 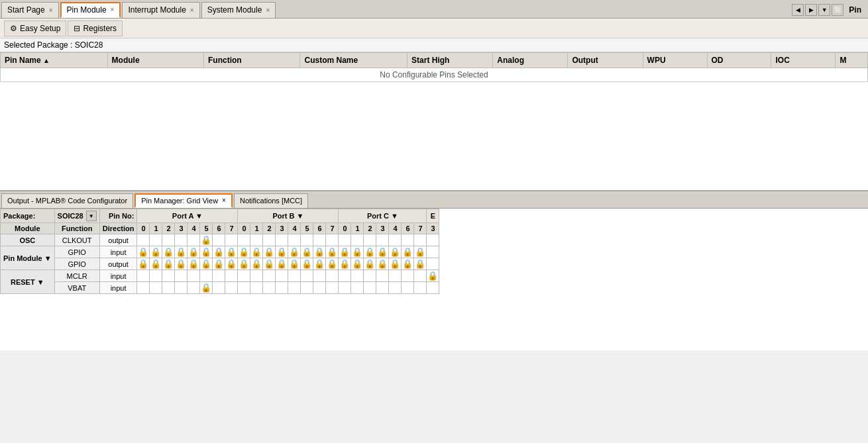 I want to click on grid-cell-pb7-row1: 🔒, so click(x=333, y=252).